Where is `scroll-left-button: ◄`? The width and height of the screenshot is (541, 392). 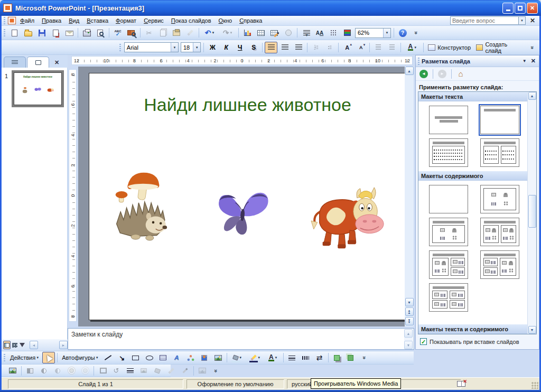 scroll-left-button: ◄ is located at coordinates (34, 345).